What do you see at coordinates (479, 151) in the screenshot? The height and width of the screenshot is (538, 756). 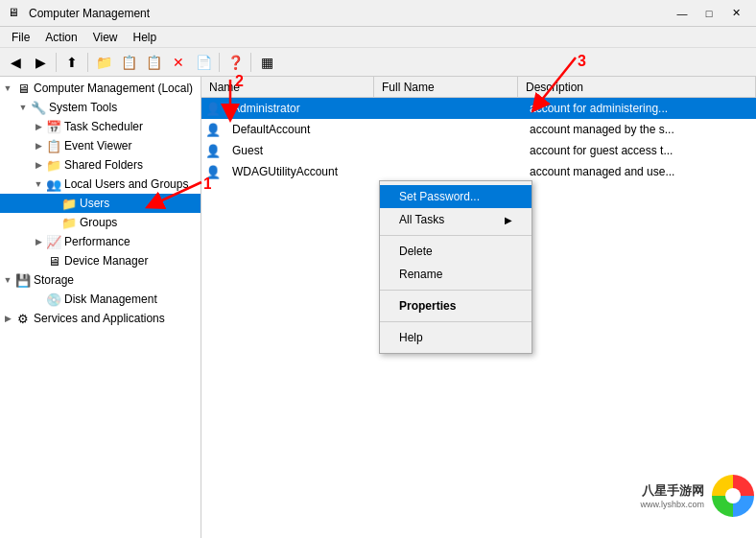 I see `list-row-guest: 👤 Guest account for guest access t...` at bounding box center [479, 151].